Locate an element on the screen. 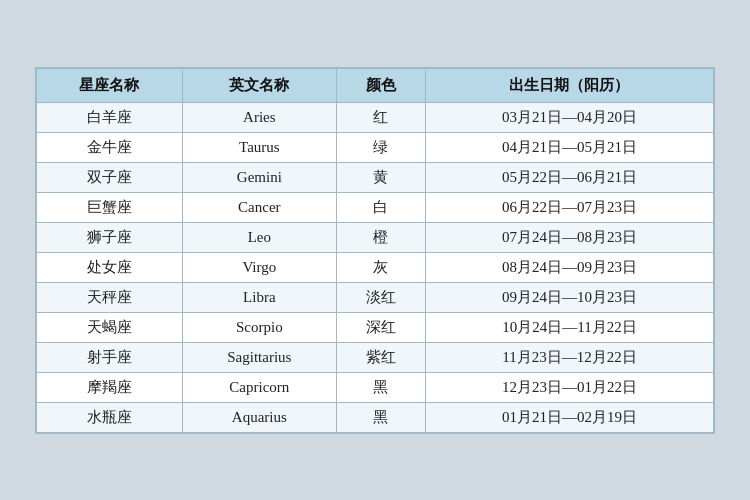 Image resolution: width=750 pixels, height=500 pixels. table-cell-10-1: Aquarius is located at coordinates (259, 417).